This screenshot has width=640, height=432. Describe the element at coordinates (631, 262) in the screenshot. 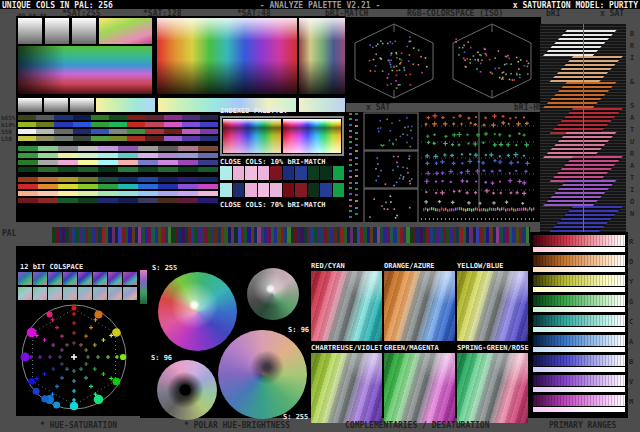

I see `primary-range-letter: O` at that location.